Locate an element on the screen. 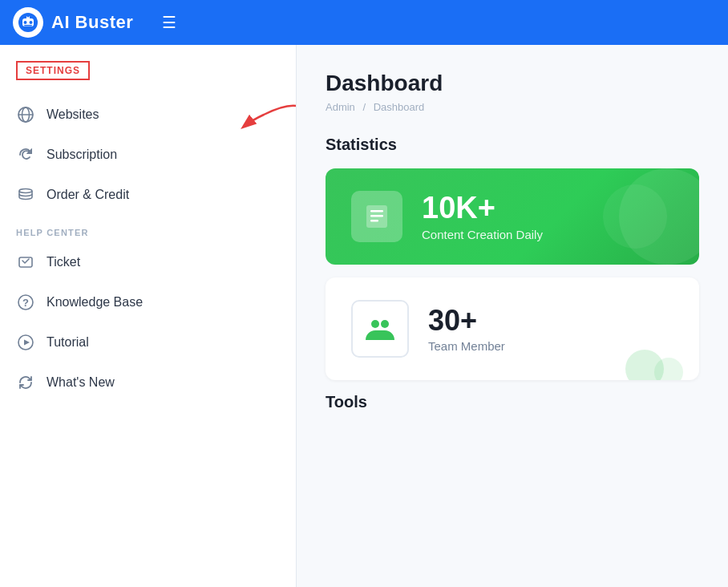  sidebar-item-knowledge-base: ? Knowledge Base is located at coordinates (148, 302).